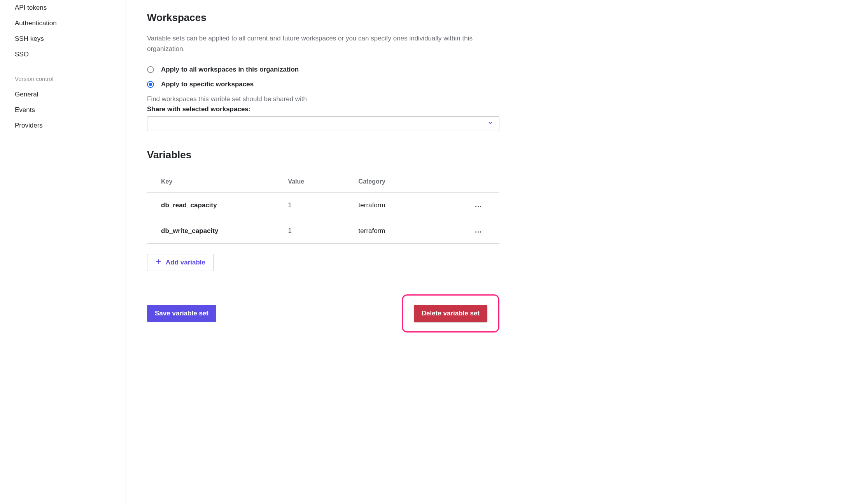 The image size is (851, 504). Describe the element at coordinates (323, 70) in the screenshot. I see `radio-apply-all: Apply to all workspaces in this organiza…` at that location.